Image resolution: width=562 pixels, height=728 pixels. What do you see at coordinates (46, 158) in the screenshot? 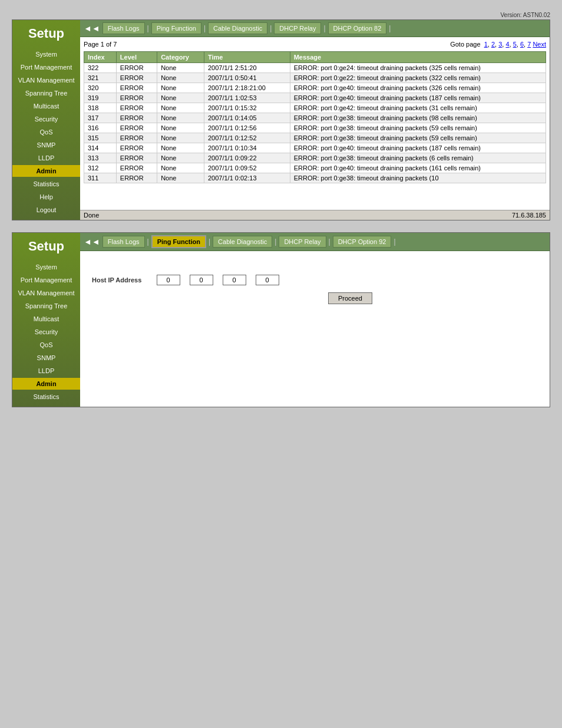
I see `sidebar-item-lldp-1: LLDP` at bounding box center [46, 158].